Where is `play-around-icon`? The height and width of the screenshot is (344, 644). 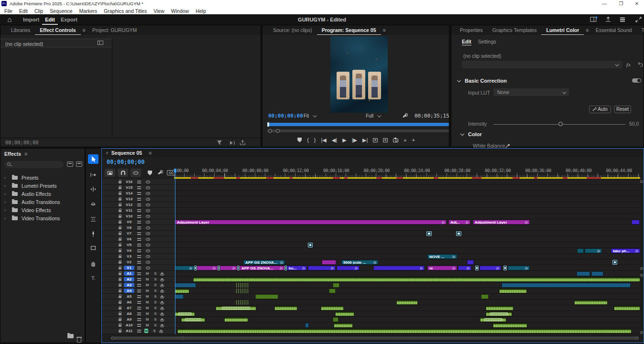 play-around-icon is located at coordinates (232, 143).